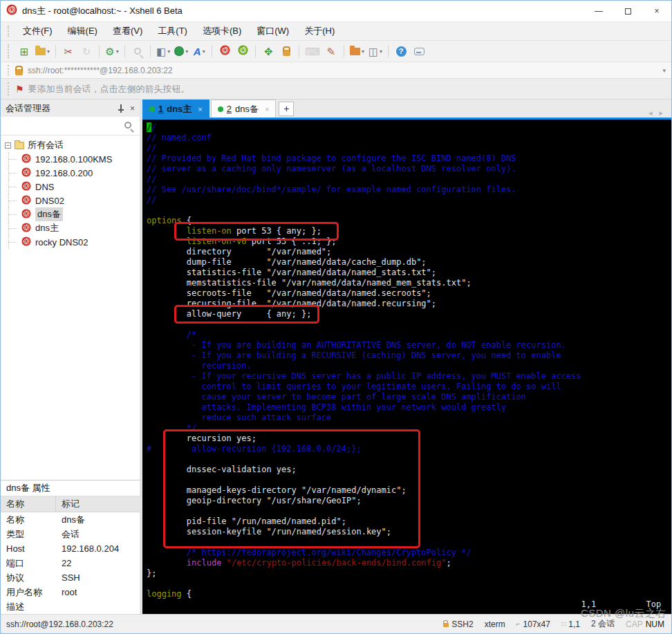 This screenshot has height=634, width=672. Describe the element at coordinates (409, 449) in the screenshot. I see `terminal-line: # allow-recursion {192.168.0.0/24;};` at that location.